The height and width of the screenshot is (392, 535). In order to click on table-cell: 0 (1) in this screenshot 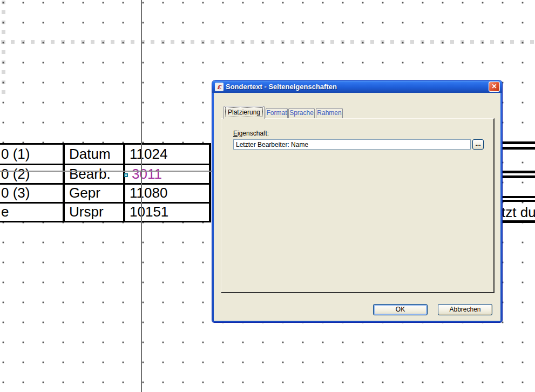, I will do `click(31, 154)`.